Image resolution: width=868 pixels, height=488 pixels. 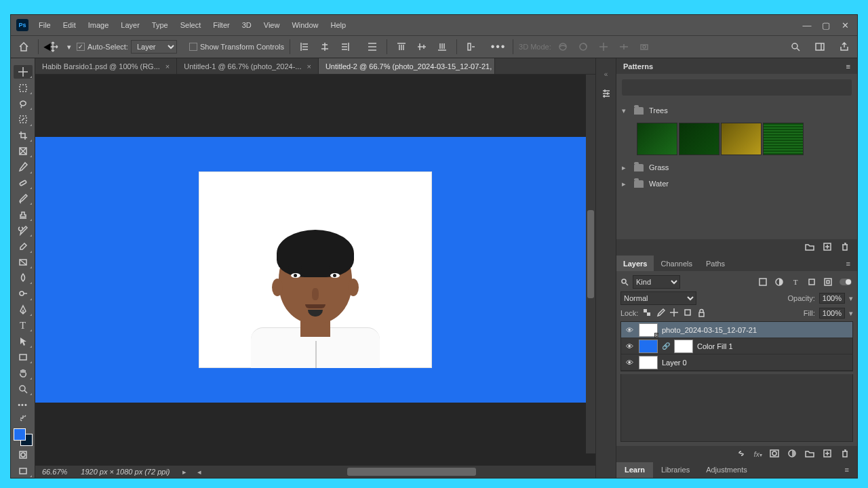 What do you see at coordinates (736, 184) in the screenshot?
I see `patterns-group-water: ▸ Water` at bounding box center [736, 184].